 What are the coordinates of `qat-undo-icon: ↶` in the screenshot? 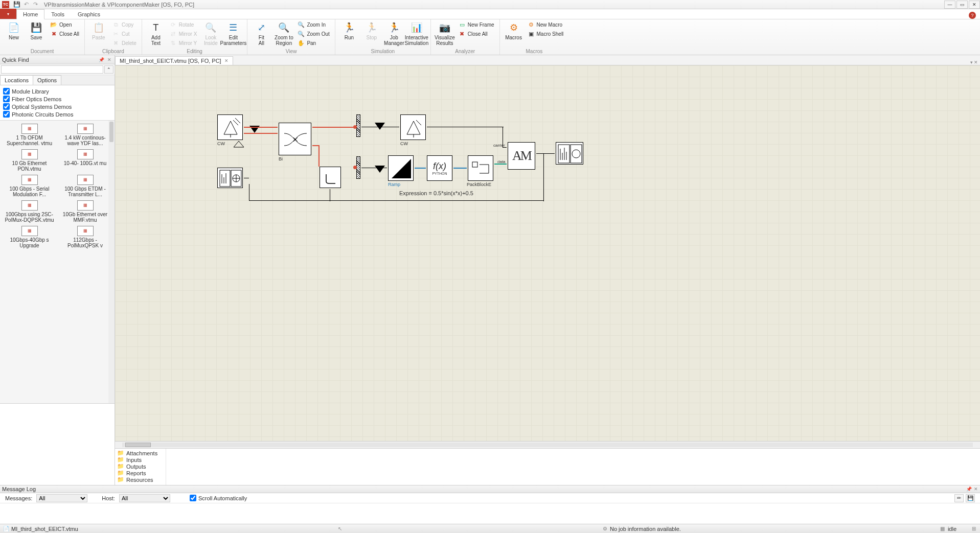 It's located at (26, 5).